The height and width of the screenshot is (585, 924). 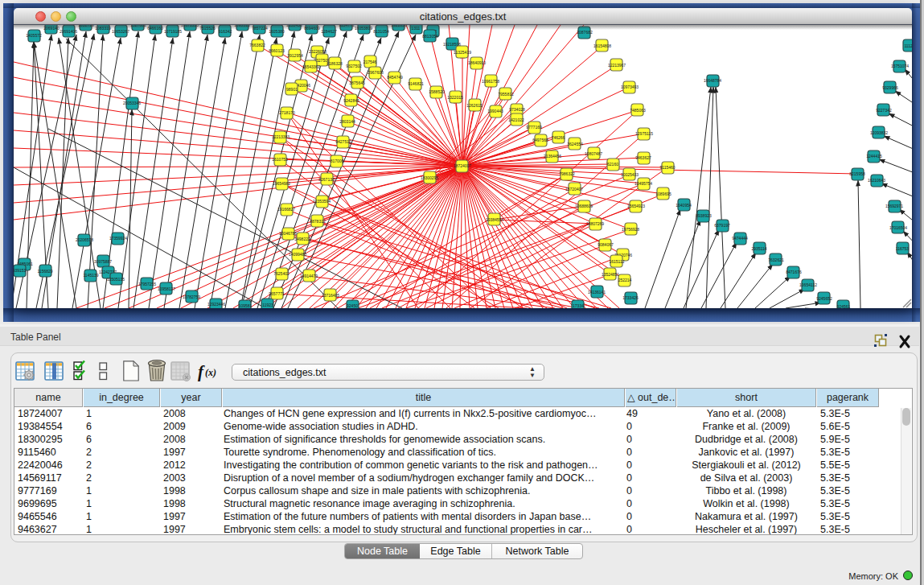 I want to click on svg-text: 3912954, so click(x=295, y=56).